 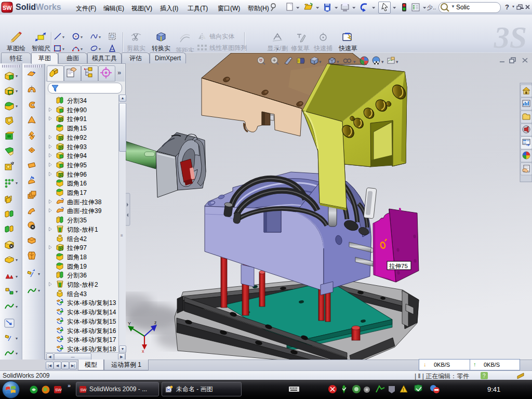 What do you see at coordinates (398, 266) in the screenshot?
I see `svg-text: 拉伸75` at bounding box center [398, 266].